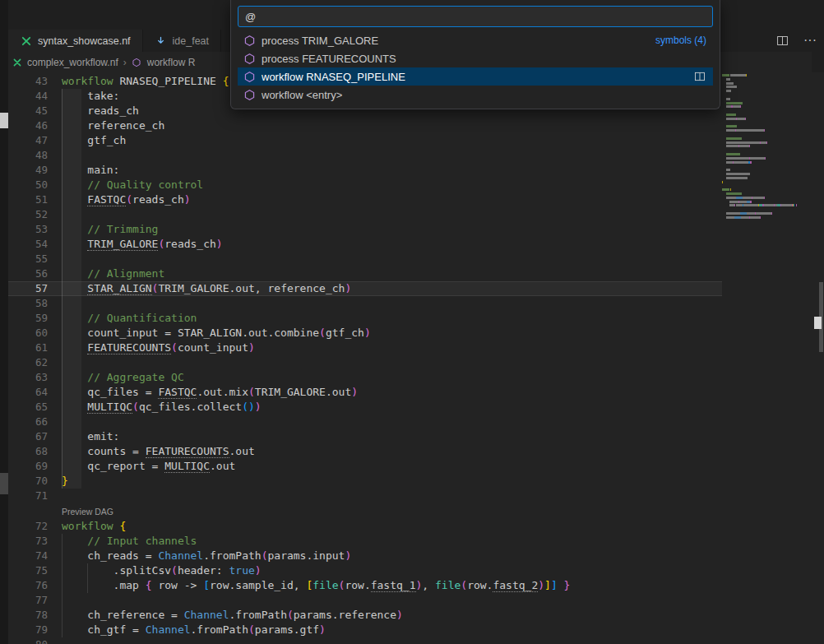 The image size is (824, 644). I want to click on split-editor-button, so click(782, 40).